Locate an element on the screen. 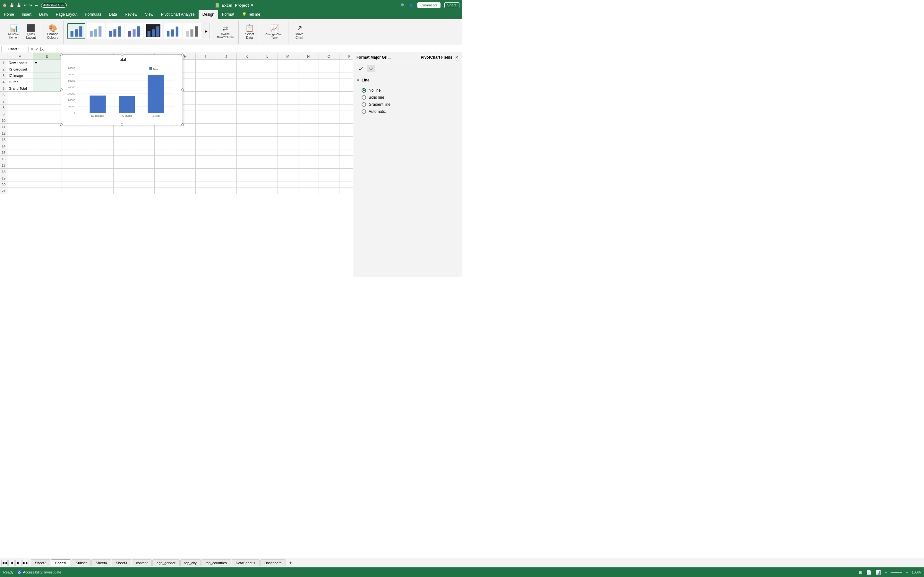 This screenshot has width=924, height=577. cell-r1-c10 is located at coordinates (247, 63).